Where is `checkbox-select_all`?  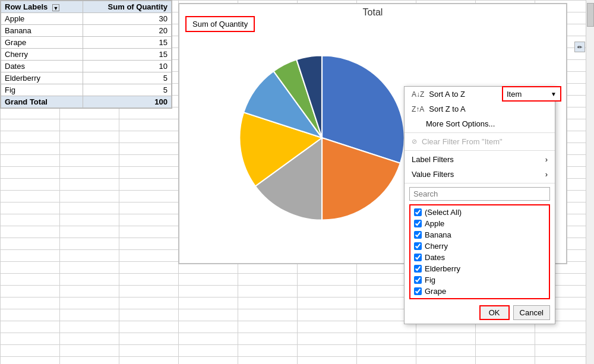 checkbox-select_all is located at coordinates (418, 213).